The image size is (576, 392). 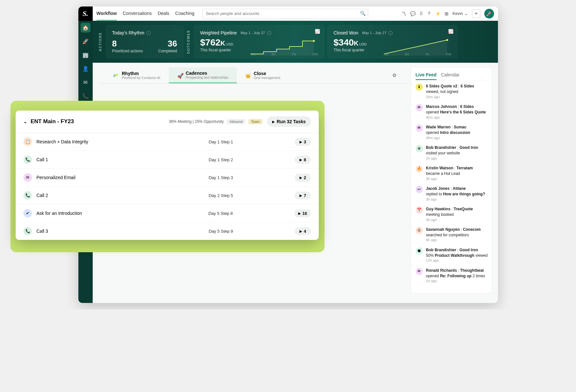 What do you see at coordinates (453, 215) in the screenshot?
I see `feed-item: 📅Guy Hawkins | TreeQuotemeeting booked3h…` at bounding box center [453, 215].